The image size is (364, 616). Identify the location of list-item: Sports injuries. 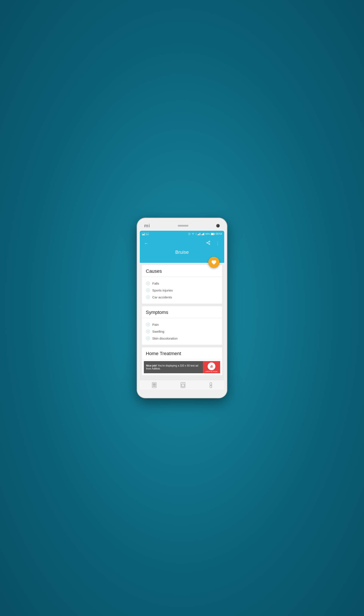
(182, 290).